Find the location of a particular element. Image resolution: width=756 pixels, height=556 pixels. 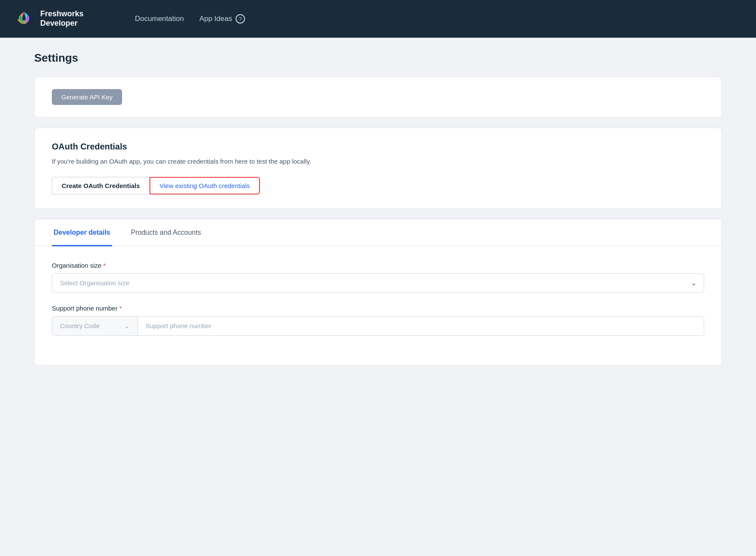

view-oauth-credentials-button: View existing OAuth credentials is located at coordinates (205, 186).